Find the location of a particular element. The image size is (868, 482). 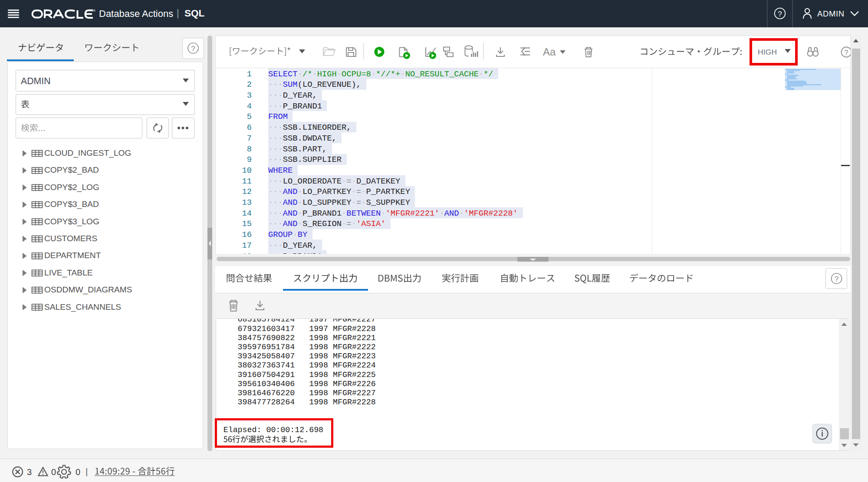

svg-text: Aa is located at coordinates (549, 52).